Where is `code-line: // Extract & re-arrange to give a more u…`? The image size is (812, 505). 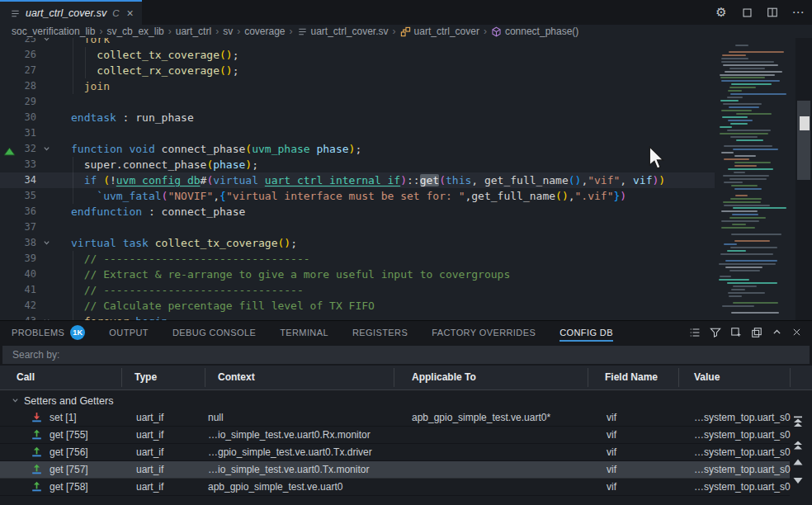 code-line: // Extract & re-arrange to give a more u… is located at coordinates (290, 274).